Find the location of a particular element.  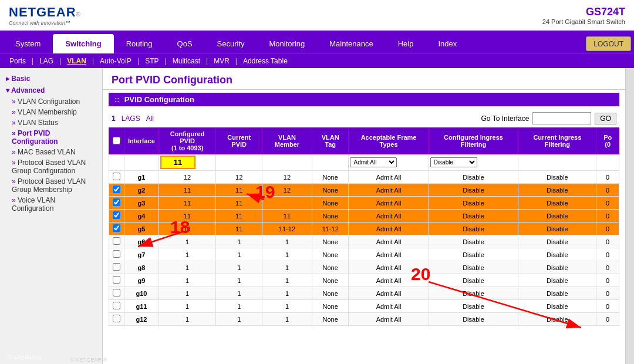

table-row: g8 1 1 1 None Admit All Disable Disable … is located at coordinates (364, 268).